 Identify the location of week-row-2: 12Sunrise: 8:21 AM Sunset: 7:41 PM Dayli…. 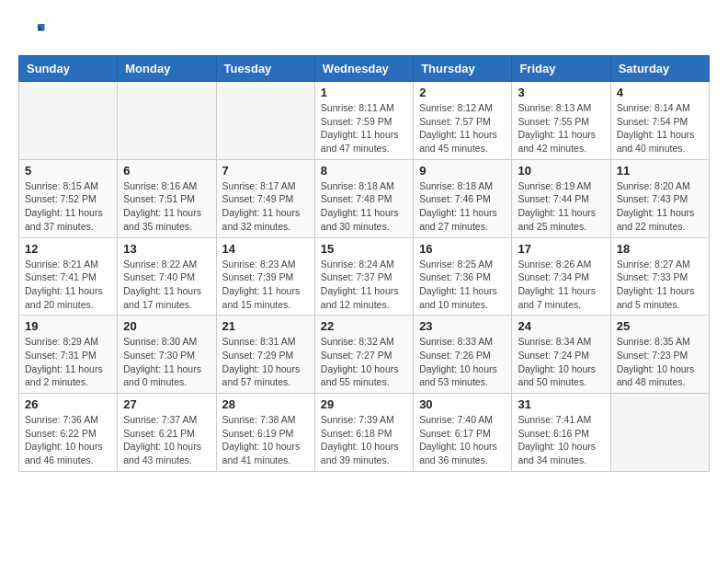
(364, 276).